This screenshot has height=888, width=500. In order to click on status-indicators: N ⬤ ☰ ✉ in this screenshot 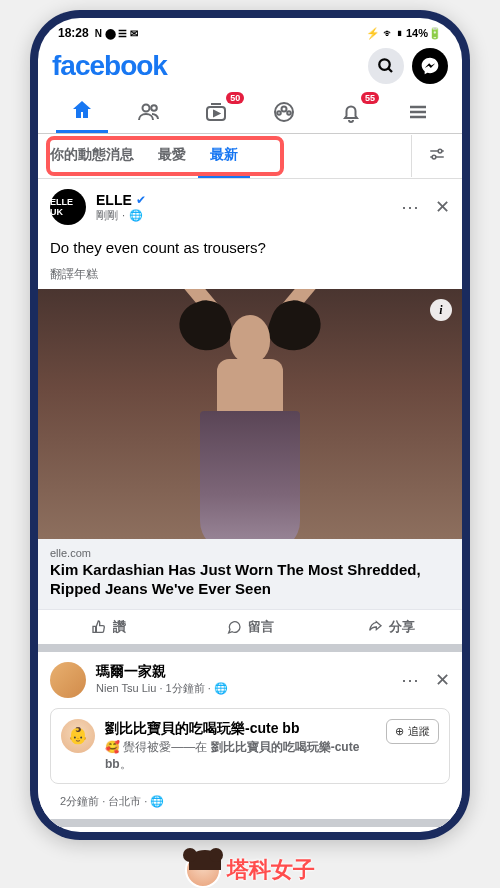, I will do `click(117, 34)`.